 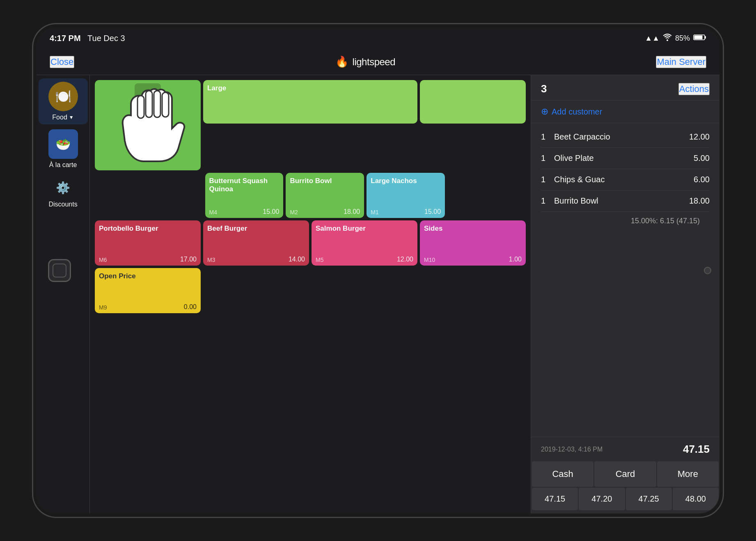 I want to click on quick-amount-0: 47.15, so click(x=555, y=499).